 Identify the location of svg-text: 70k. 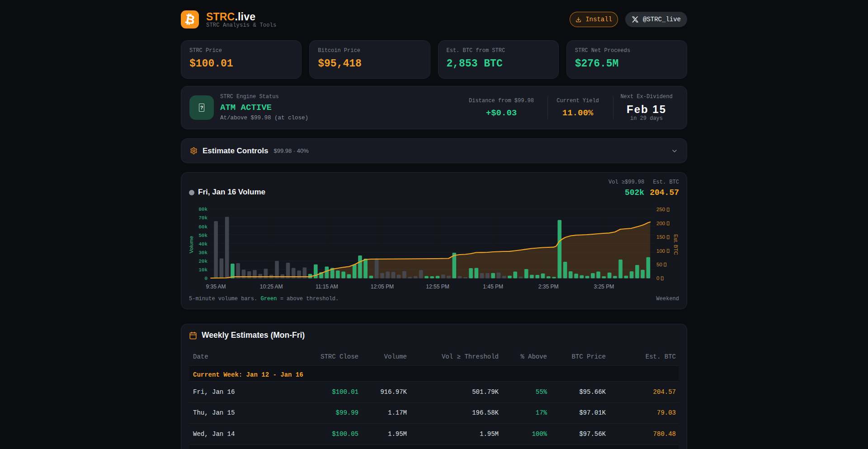
(203, 218).